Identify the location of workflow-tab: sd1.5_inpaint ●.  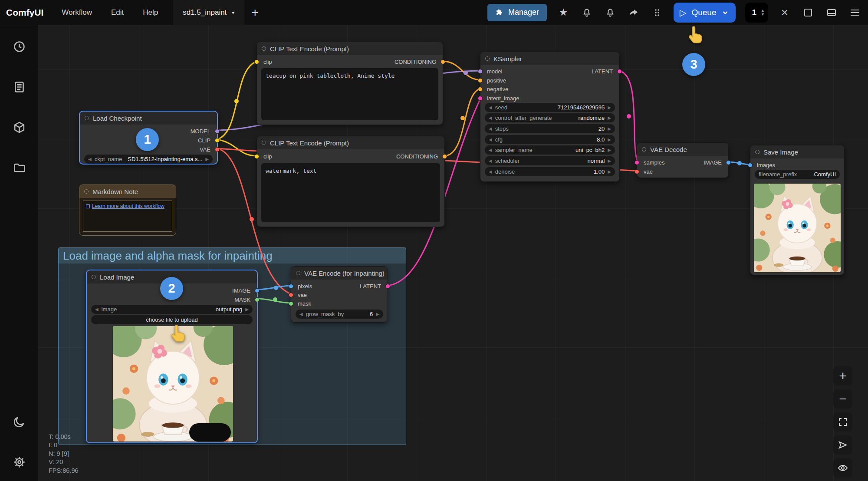
(208, 13).